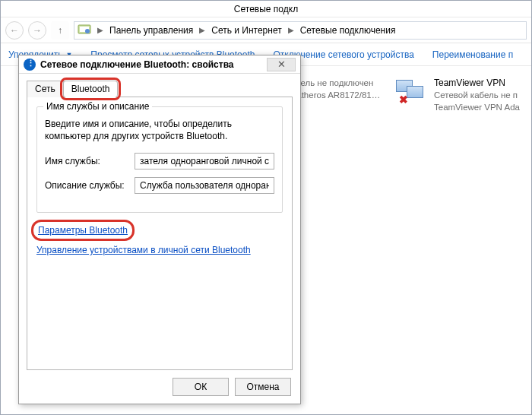  What do you see at coordinates (37, 30) in the screenshot?
I see `forward-button: →` at bounding box center [37, 30].